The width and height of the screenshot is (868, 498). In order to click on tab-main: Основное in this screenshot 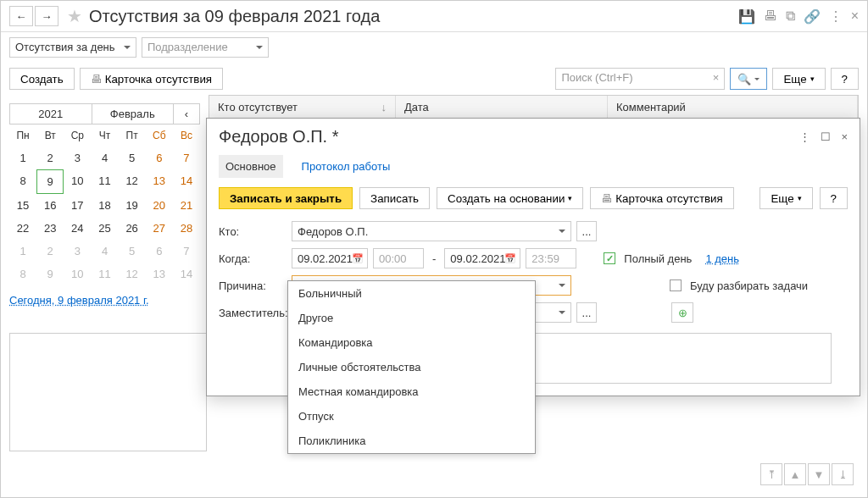, I will do `click(251, 166)`.